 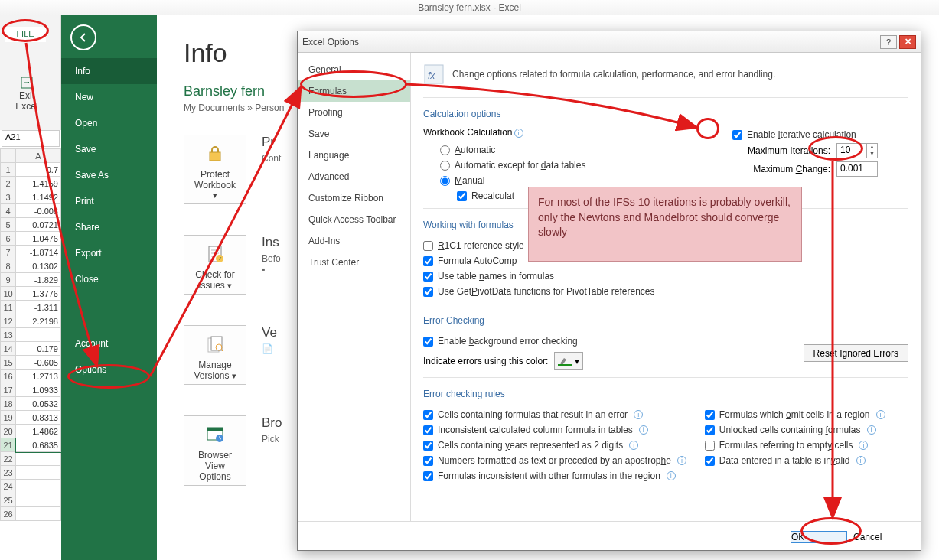 What do you see at coordinates (8, 239) in the screenshot?
I see `row-header: 6` at bounding box center [8, 239].